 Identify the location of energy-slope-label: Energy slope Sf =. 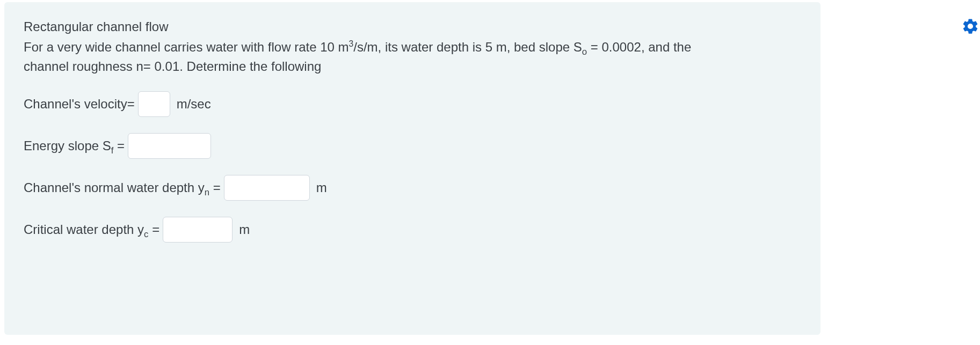
(74, 146).